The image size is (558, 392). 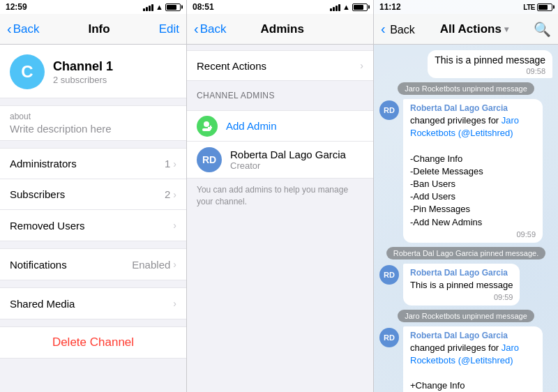 I want to click on shared-media-section: Shared Media ›, so click(x=93, y=303).